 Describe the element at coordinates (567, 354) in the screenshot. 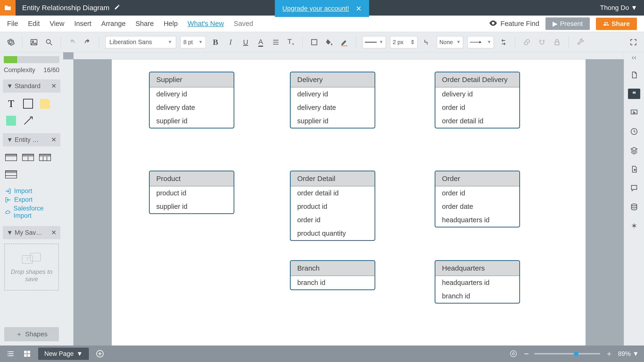

I see `zoom-slider` at that location.